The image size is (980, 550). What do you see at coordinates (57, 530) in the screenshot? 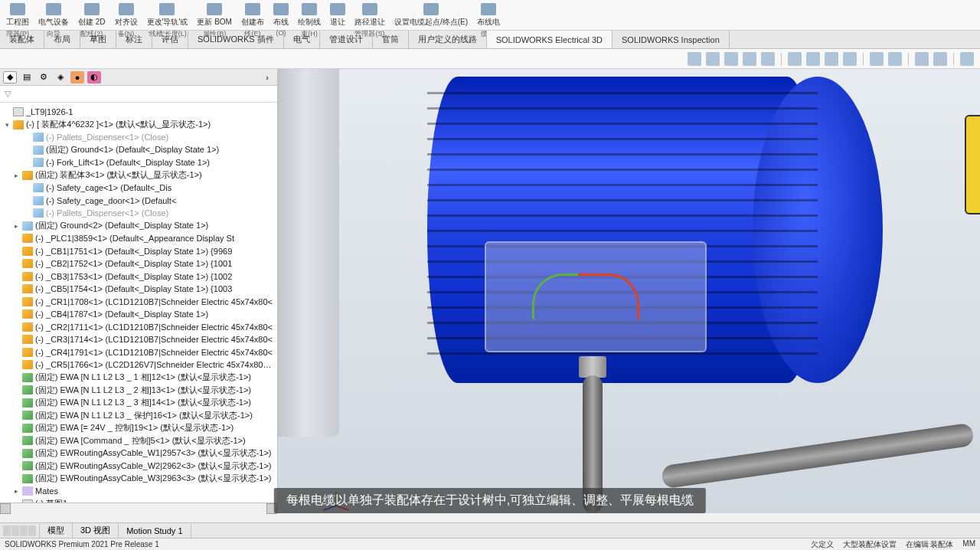
I see `model-tab: 模型` at bounding box center [57, 530].